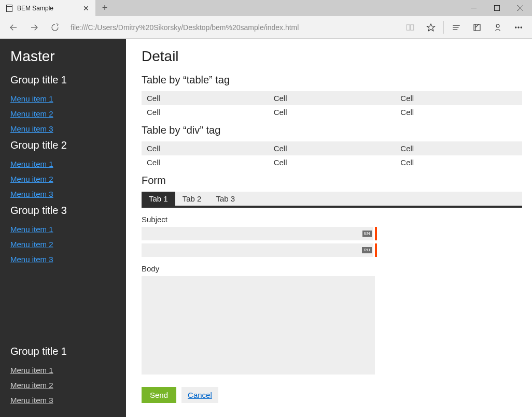 This screenshot has height=417, width=532. Describe the element at coordinates (200, 395) in the screenshot. I see `cancel-button: Cancel` at that location.